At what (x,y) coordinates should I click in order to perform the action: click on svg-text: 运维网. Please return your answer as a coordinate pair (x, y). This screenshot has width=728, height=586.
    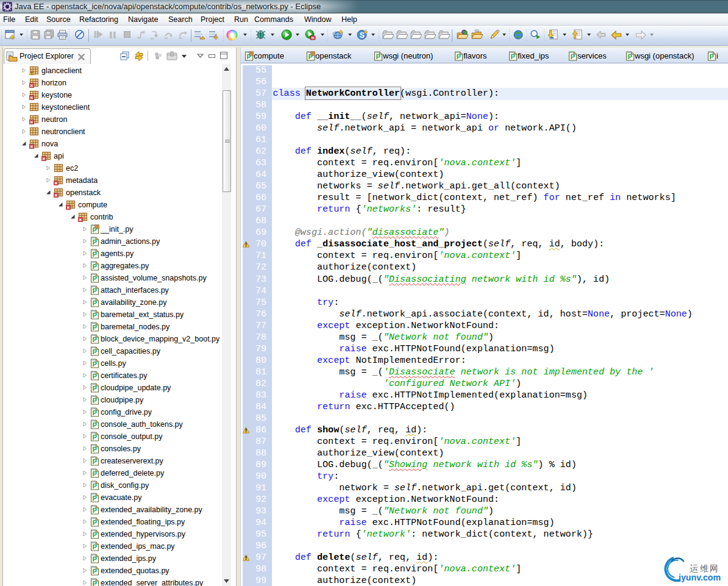
    Looking at the image, I should click on (705, 568).